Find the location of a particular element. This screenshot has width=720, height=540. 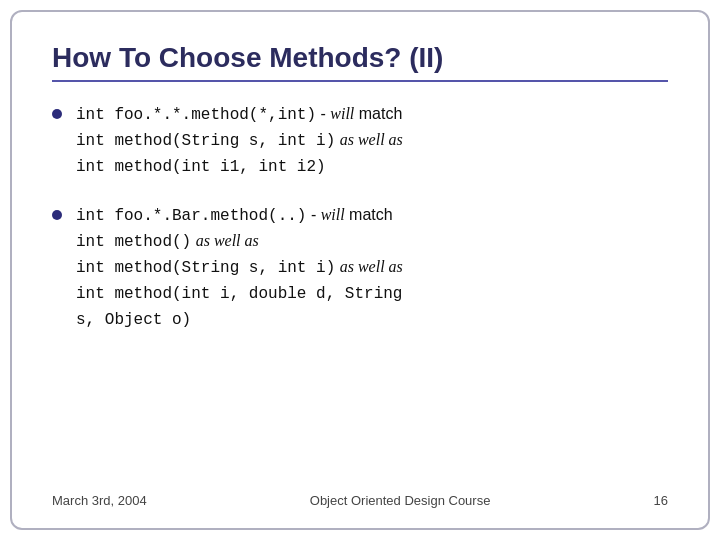

title-divider is located at coordinates (360, 81).